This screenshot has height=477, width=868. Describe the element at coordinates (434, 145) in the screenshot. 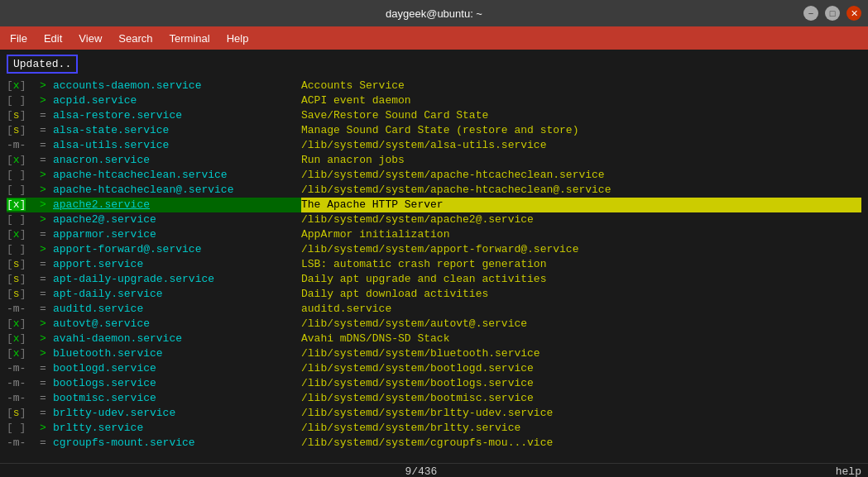

I see `table-row: -m- = alsa-utils.service /lib/systemd/sy…` at that location.